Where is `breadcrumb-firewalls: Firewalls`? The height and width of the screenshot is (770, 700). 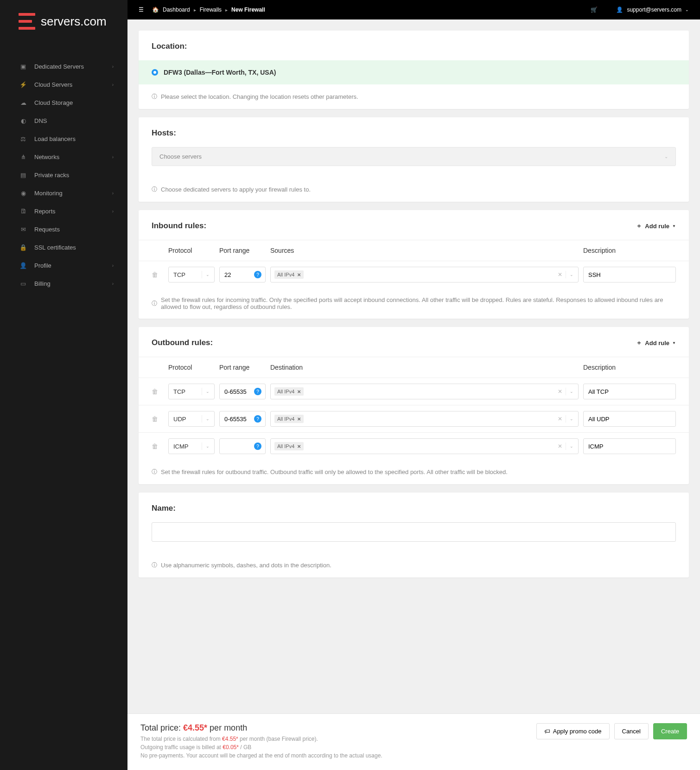 breadcrumb-firewalls: Firewalls is located at coordinates (210, 10).